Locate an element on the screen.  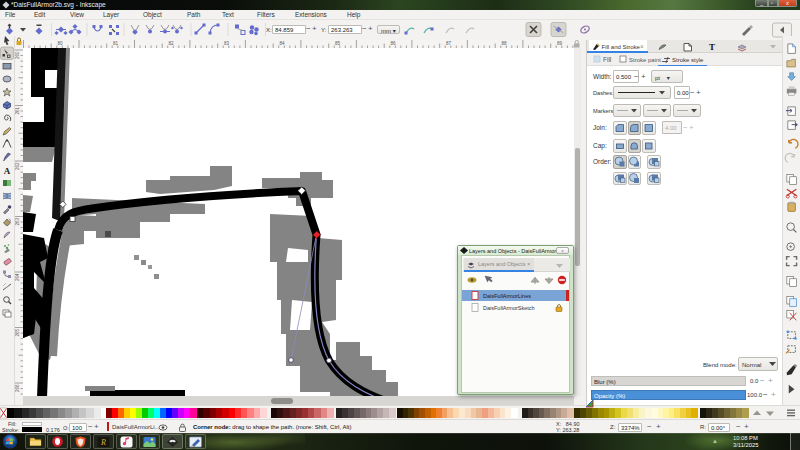
svg-text: 80 is located at coordinates (60, 44).